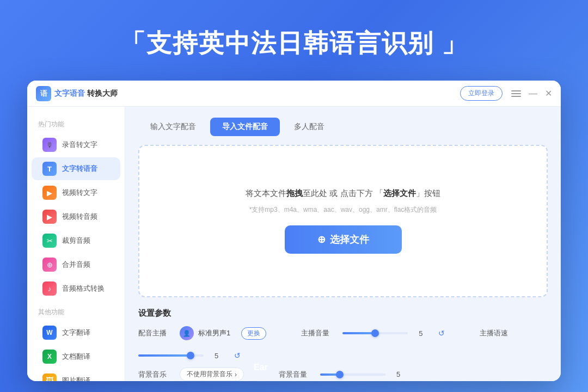 The image size is (588, 392). Describe the element at coordinates (343, 127) in the screenshot. I see `tab-bar: 输入文字配音 导入文件配音 多人配音` at that location.